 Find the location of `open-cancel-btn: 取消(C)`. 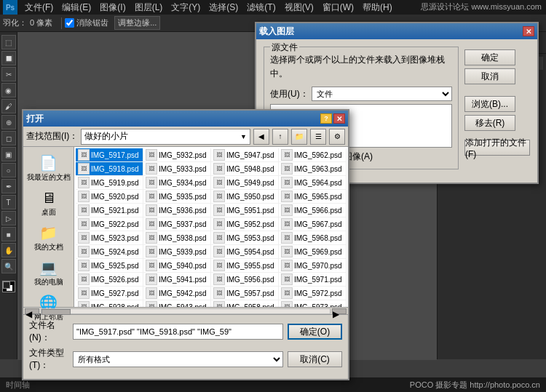

open-cancel-btn: 取消(C) is located at coordinates (314, 359).